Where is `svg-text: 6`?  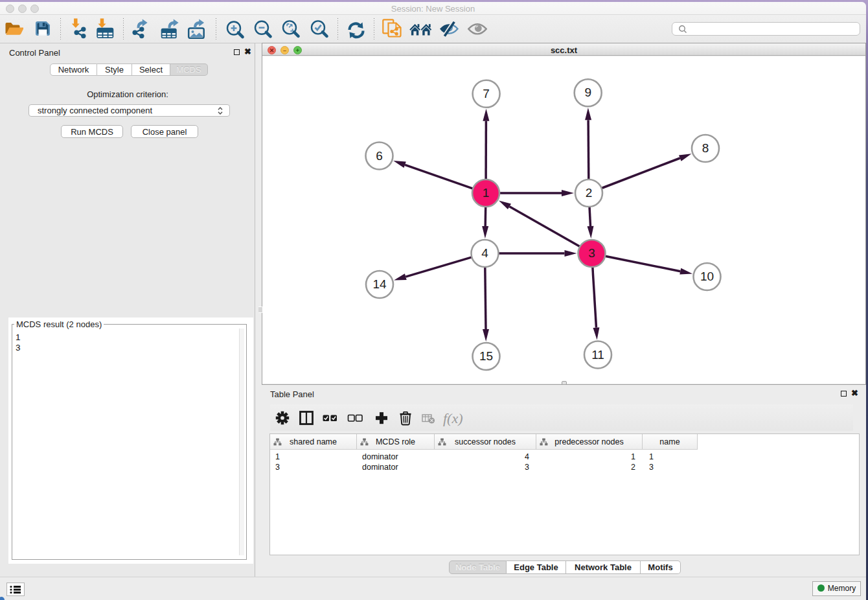 svg-text: 6 is located at coordinates (380, 156).